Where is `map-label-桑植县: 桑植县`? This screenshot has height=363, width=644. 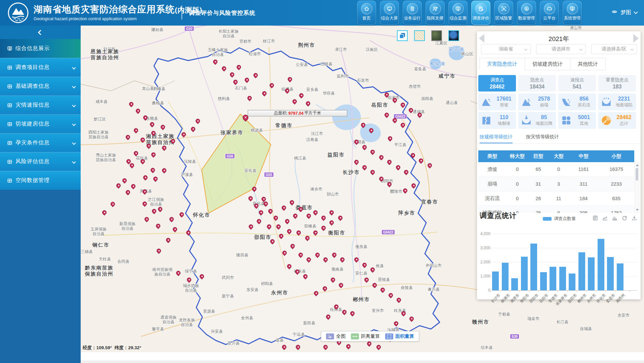
map-label-桑植县: 桑植县 is located at coordinates (158, 103).